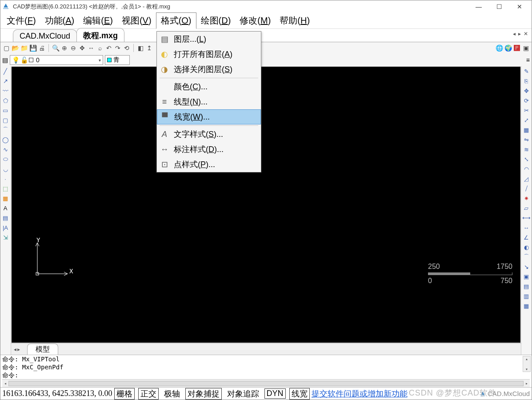 The image size is (532, 400). Describe the element at coordinates (45, 36) in the screenshot. I see `tab-mxcloud: CAD.MxCloud` at that location.